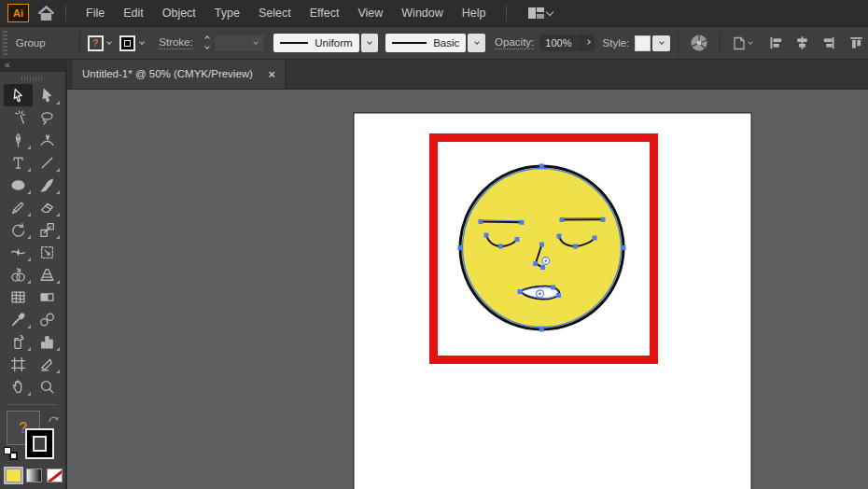  What do you see at coordinates (426, 43) in the screenshot?
I see `brush-definition-select: Basic` at bounding box center [426, 43].